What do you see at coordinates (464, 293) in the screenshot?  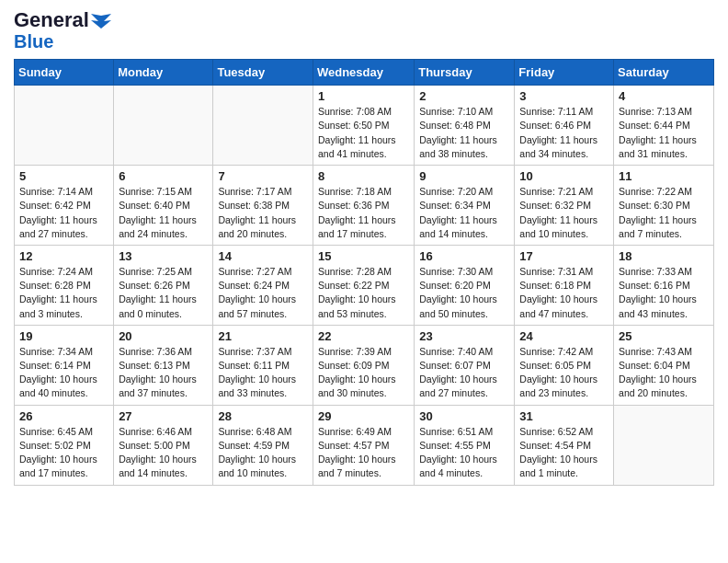 I see `day-info: Sunrise: 7:30 AM Sunset: 6:20 PM Dayligh…` at bounding box center [464, 293].